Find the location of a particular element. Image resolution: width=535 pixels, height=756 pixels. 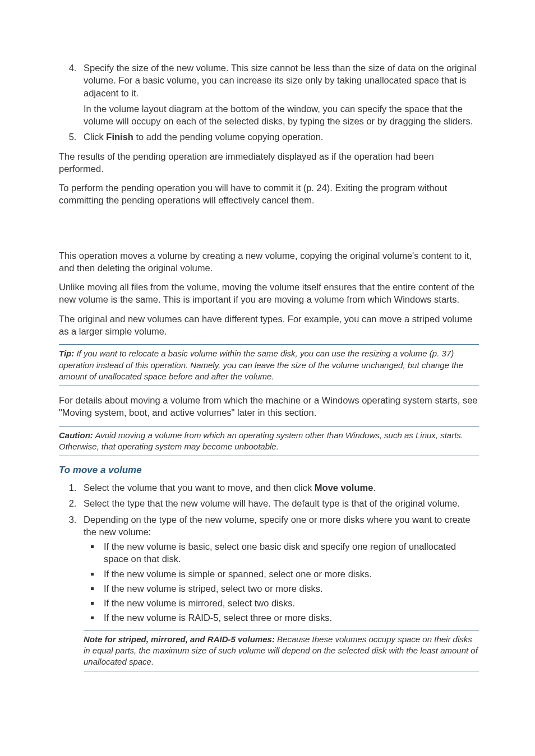

step-5-post: to add the pending volume copying operat… is located at coordinates (229, 137).